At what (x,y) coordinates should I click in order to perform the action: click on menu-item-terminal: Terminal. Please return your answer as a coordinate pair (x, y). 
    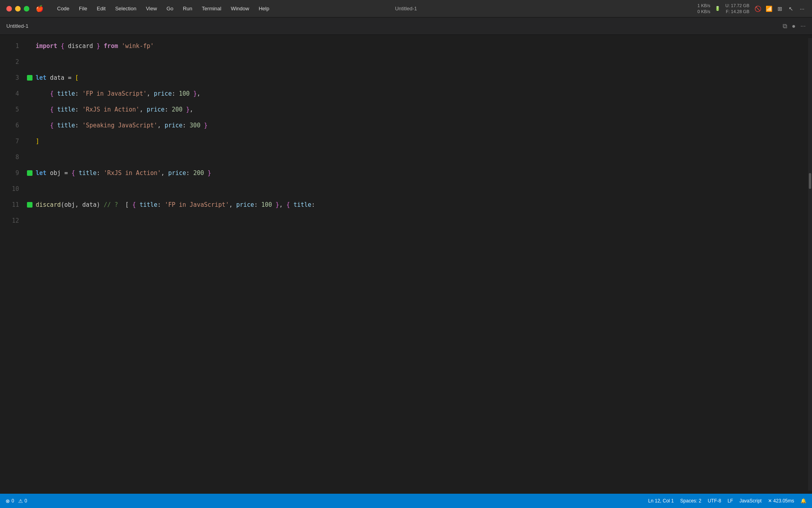
    Looking at the image, I should click on (212, 9).